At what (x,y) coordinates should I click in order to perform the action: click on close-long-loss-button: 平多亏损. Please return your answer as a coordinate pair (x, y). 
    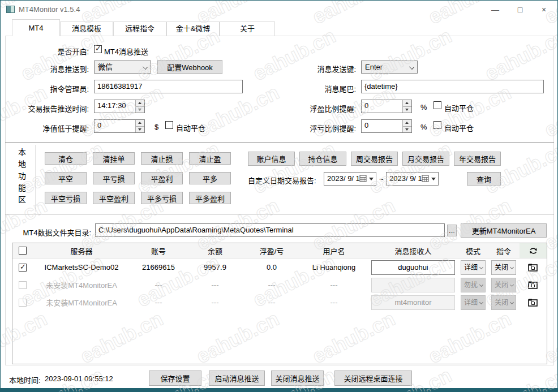
    Looking at the image, I should click on (162, 198).